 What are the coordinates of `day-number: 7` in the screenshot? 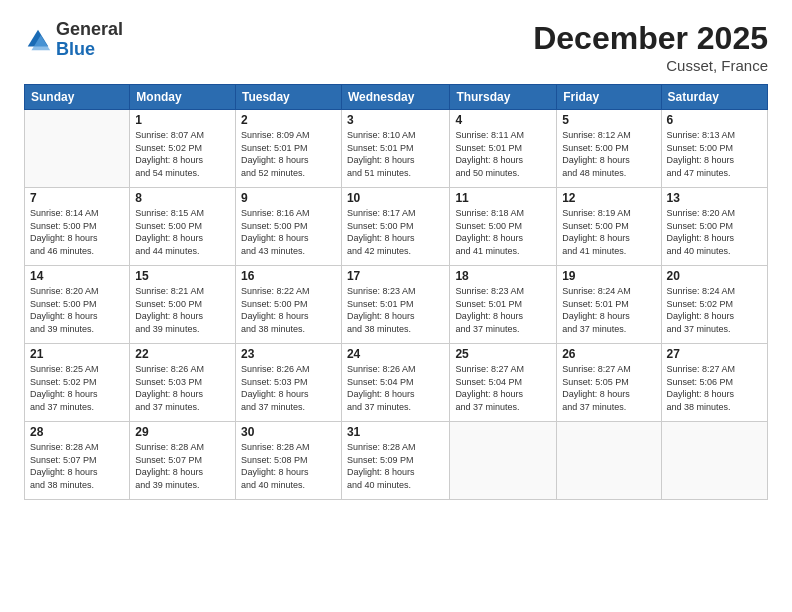 It's located at (77, 198).